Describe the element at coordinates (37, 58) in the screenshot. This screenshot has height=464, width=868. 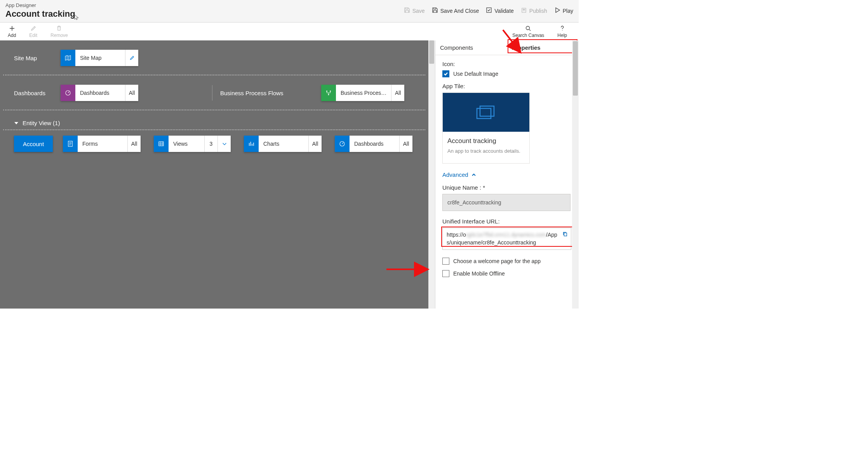
I see `site-map-label: Site Map` at that location.